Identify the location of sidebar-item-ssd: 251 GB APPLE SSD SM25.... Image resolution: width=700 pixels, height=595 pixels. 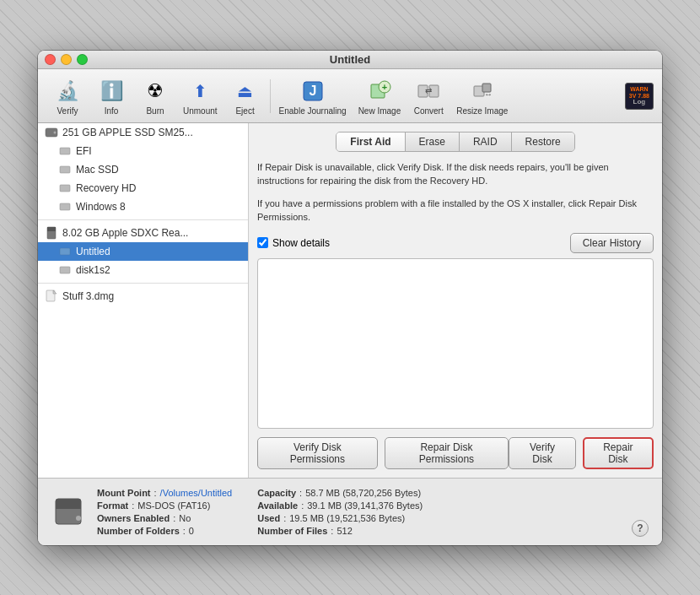
(143, 133).